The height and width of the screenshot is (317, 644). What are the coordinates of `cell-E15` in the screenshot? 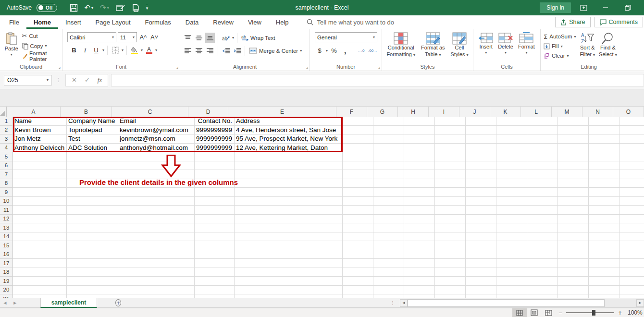 It's located at (288, 246).